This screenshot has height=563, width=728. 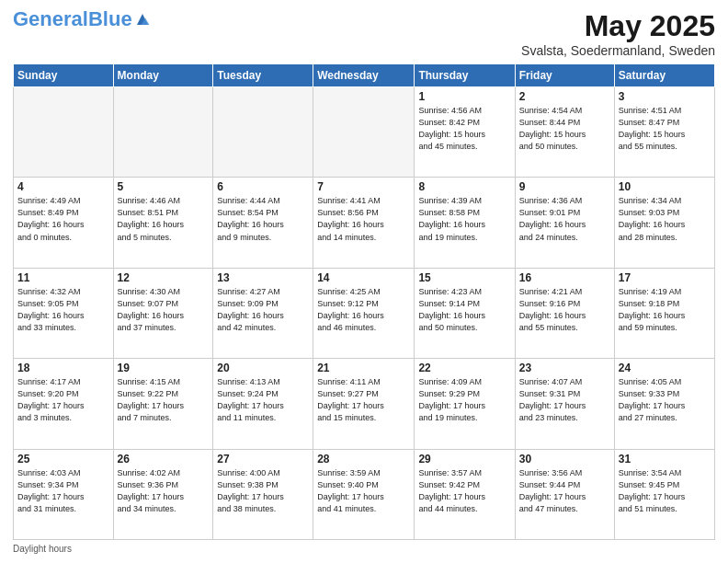 I want to click on day-cell: 14Sunrise: 4:25 AM Sunset: 9:12 PM Dayli…, so click(x=364, y=313).